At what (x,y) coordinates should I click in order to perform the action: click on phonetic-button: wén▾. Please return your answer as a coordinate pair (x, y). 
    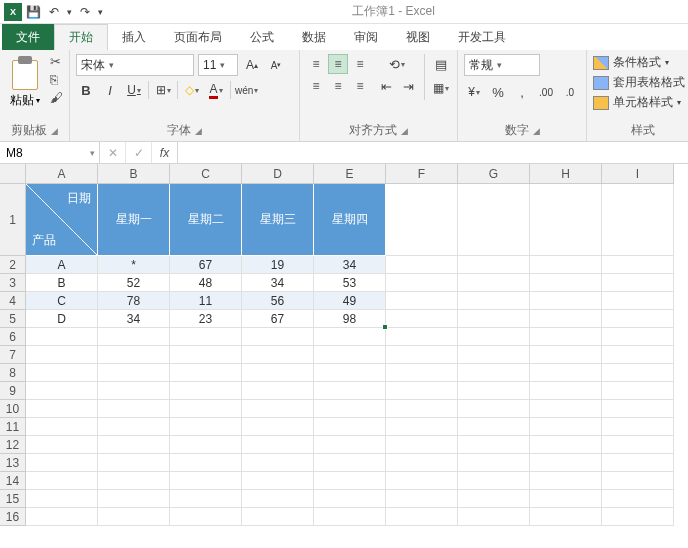
    Looking at the image, I should click on (246, 90).